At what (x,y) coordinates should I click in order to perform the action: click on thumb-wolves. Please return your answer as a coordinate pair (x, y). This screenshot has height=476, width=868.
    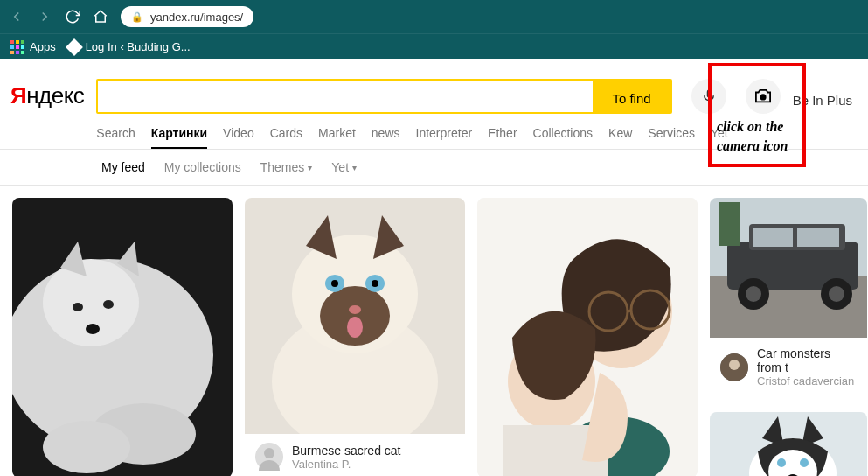
    Looking at the image, I should click on (122, 337).